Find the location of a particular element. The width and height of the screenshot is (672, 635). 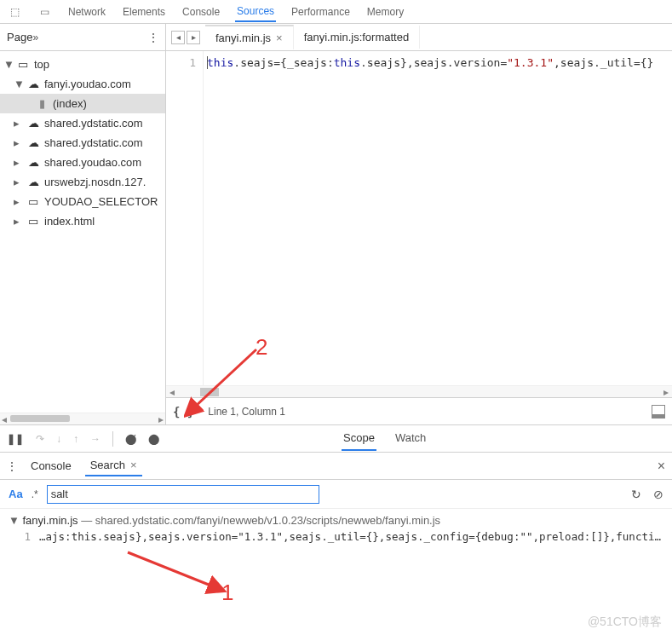

scope-tab: Scope is located at coordinates (359, 438).